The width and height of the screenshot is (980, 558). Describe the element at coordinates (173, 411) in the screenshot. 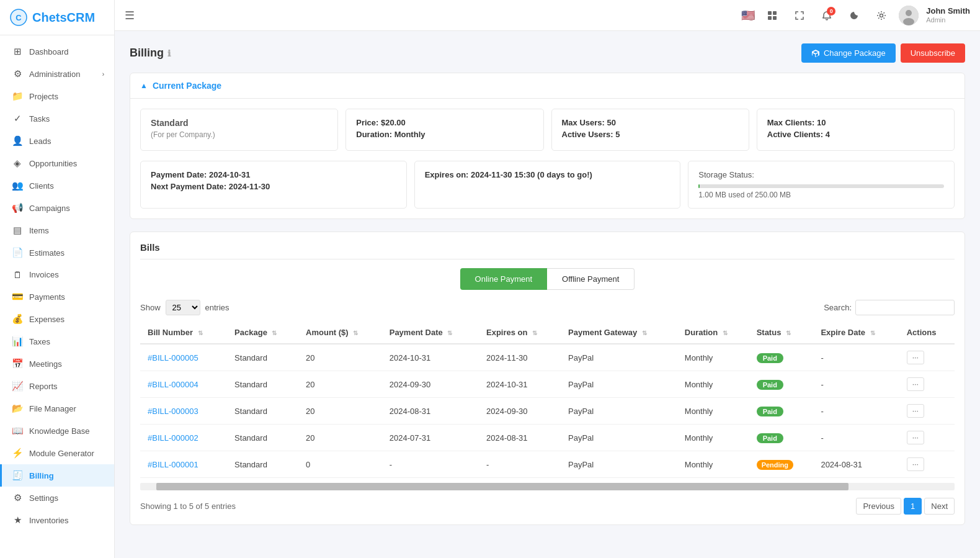

I see `bill-link-2: #BILL-000003` at that location.